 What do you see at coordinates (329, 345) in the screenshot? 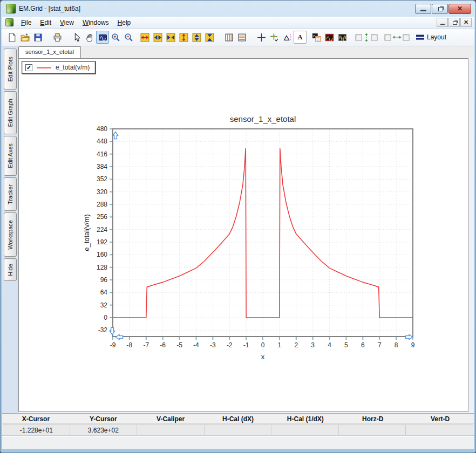
I see `svg-text: 4` at bounding box center [329, 345].